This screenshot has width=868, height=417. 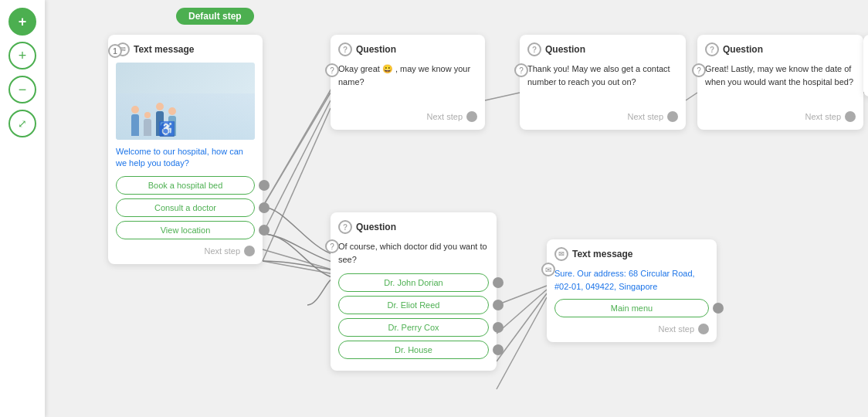 I want to click on book-bed-label: Book a hospital bed, so click(x=185, y=185).